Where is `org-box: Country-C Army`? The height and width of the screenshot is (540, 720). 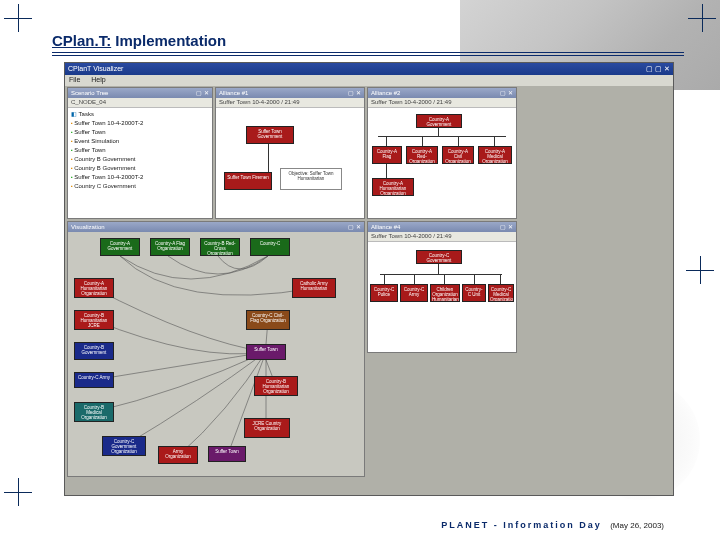 org-box: Country-C Army is located at coordinates (414, 293).